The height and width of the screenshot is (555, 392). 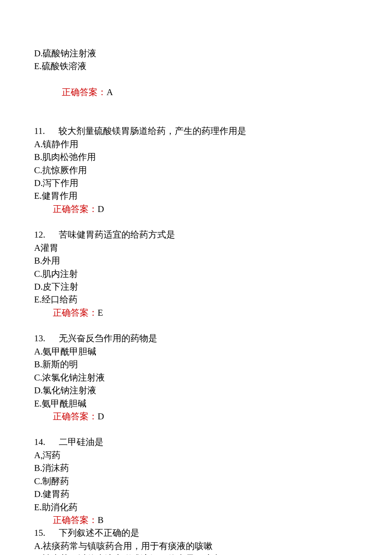 What do you see at coordinates (196, 468) in the screenshot?
I see `option-line: B.消沫药` at bounding box center [196, 468].